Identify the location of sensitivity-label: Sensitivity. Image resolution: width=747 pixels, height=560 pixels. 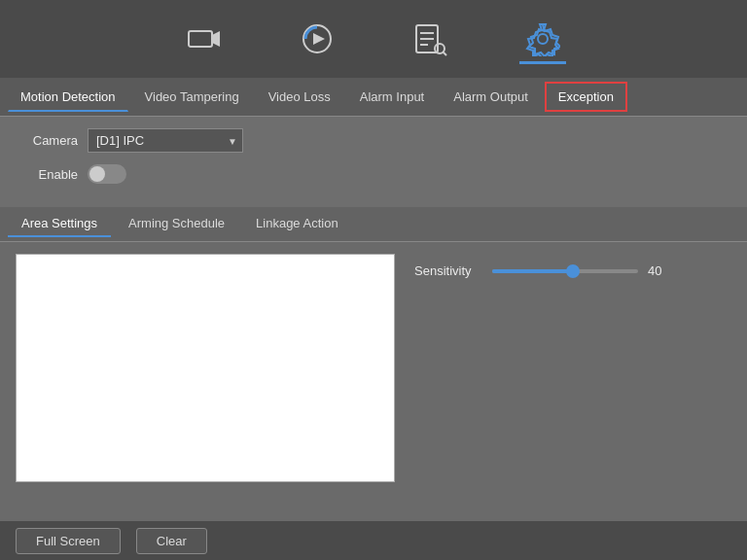
(448, 270).